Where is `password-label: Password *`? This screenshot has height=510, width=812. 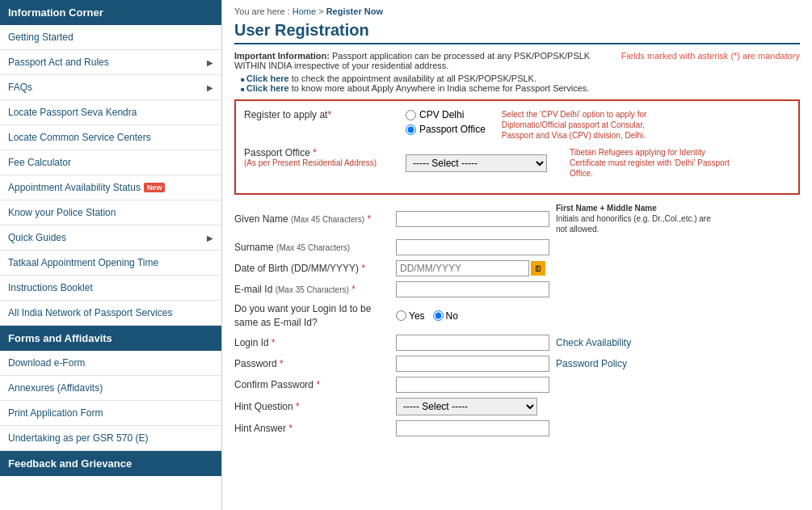 password-label: Password * is located at coordinates (315, 364).